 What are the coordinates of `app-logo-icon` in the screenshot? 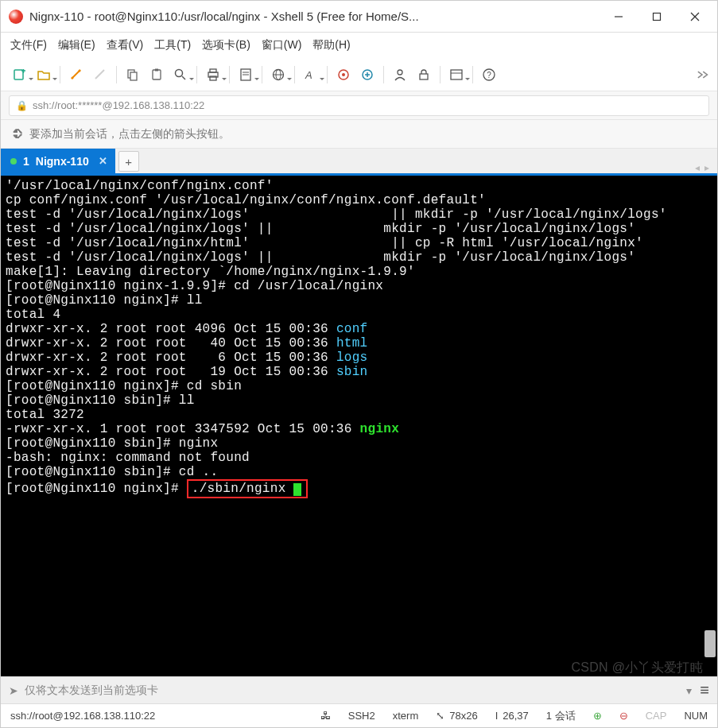 It's located at (16, 17).